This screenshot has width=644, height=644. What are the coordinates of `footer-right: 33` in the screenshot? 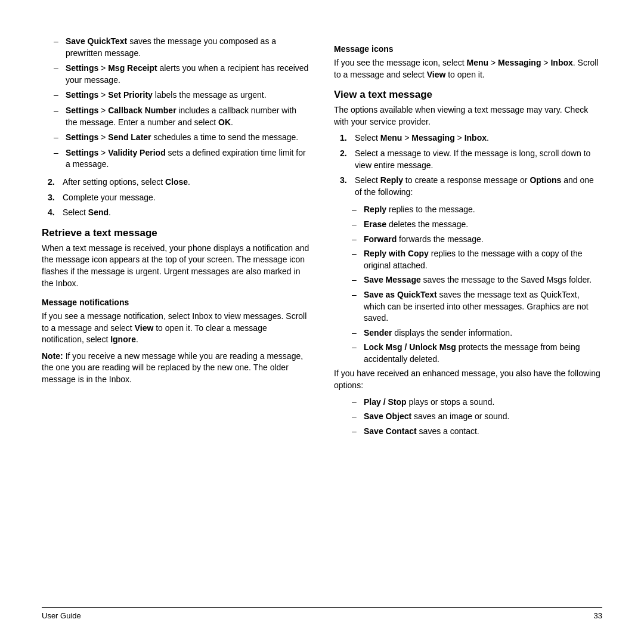 It's located at (598, 615).